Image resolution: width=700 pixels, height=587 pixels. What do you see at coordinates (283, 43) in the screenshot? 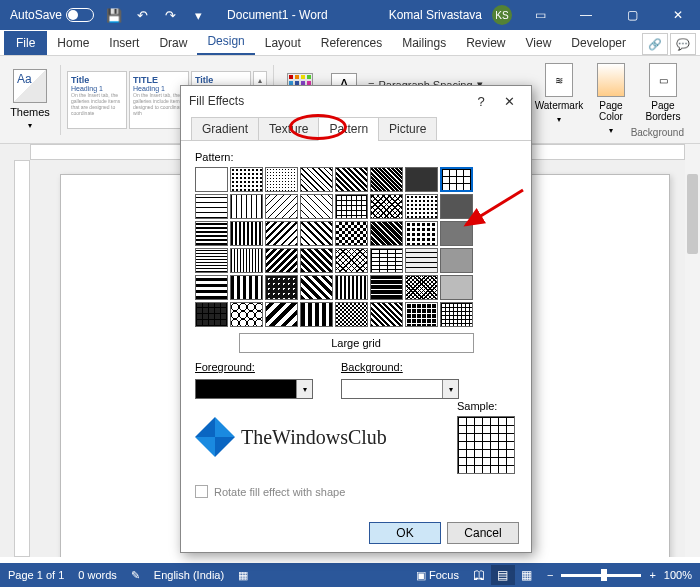
I see `tab-layout: Layout` at bounding box center [283, 43].